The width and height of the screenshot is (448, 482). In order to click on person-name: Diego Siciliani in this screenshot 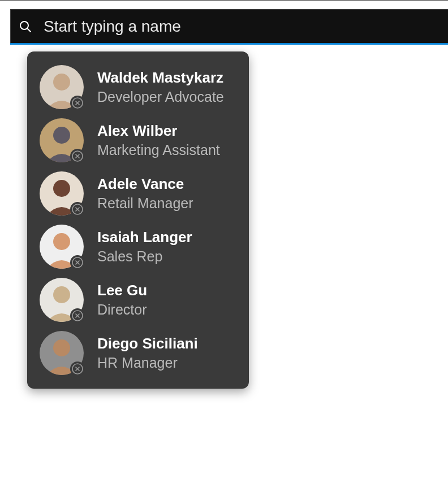, I will do `click(148, 344)`.